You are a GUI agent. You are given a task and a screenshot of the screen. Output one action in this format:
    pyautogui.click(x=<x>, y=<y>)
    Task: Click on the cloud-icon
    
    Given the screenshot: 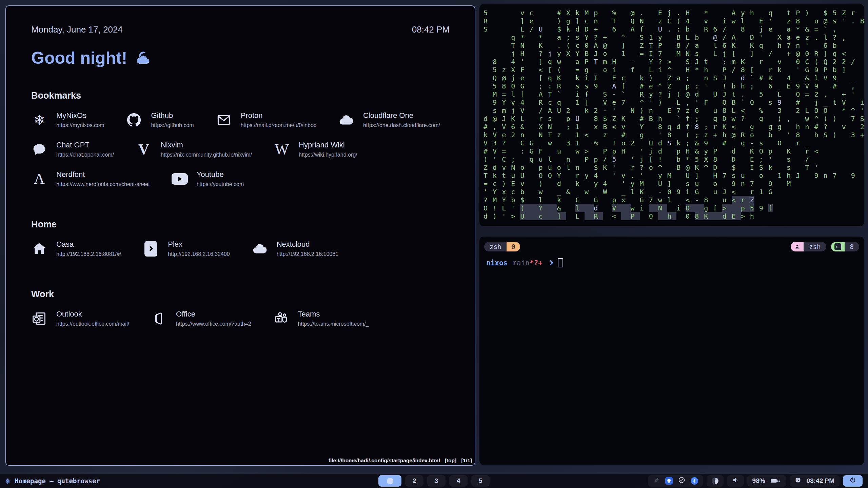 What is the action you would take?
    pyautogui.click(x=346, y=120)
    